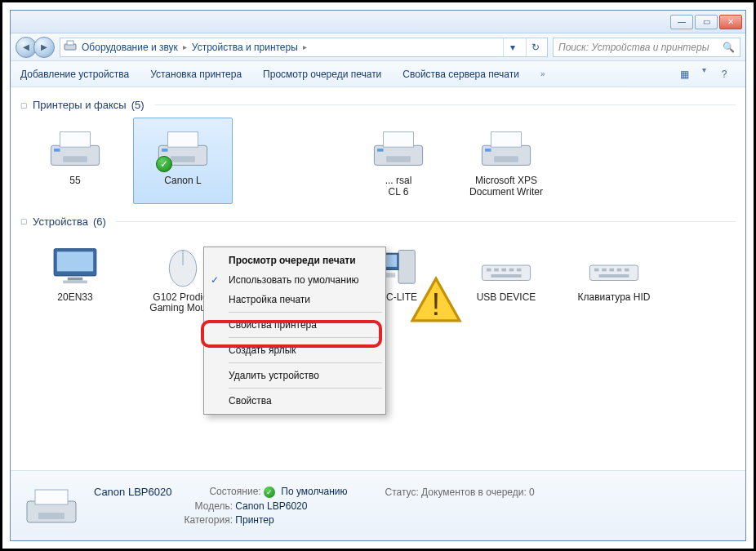  I want to click on context-menu-item: ✓Использовать по умолчанию, so click(295, 280).